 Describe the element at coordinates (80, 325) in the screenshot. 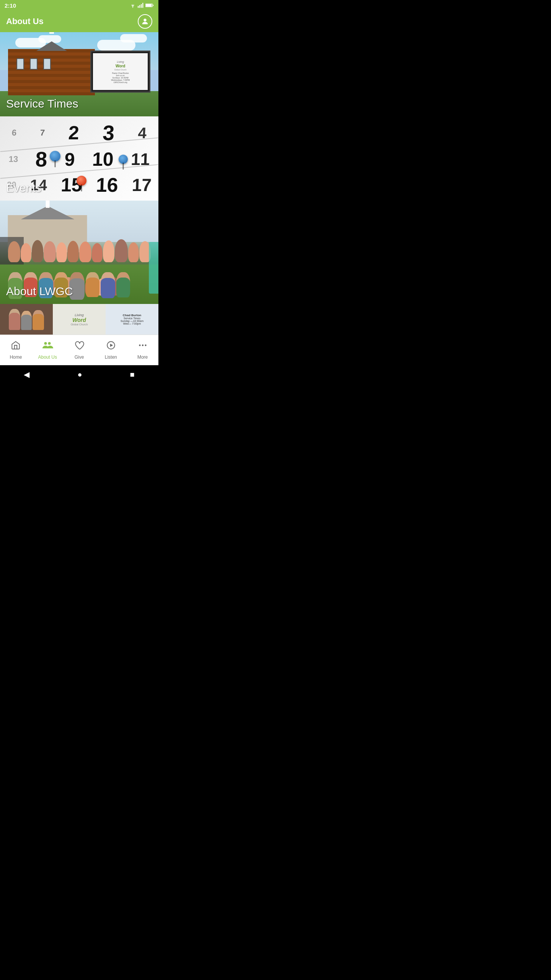

I see `logo-global: Global Church` at that location.